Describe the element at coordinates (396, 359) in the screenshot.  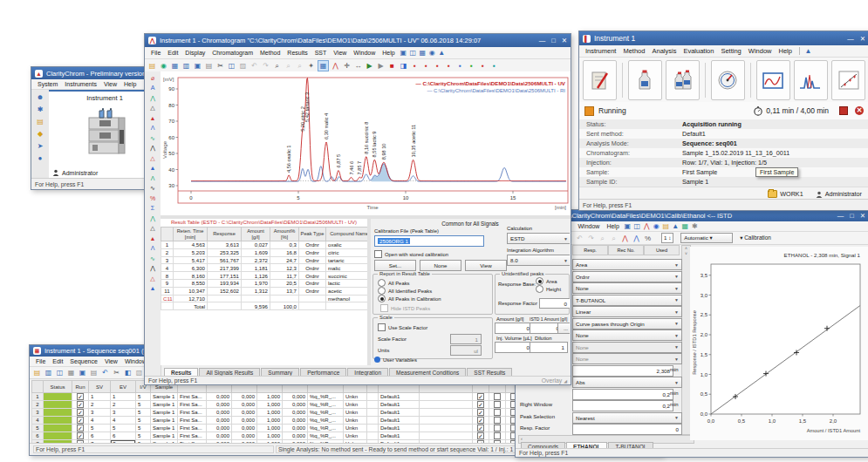
I see `user-variables-button: User Variables` at that location.